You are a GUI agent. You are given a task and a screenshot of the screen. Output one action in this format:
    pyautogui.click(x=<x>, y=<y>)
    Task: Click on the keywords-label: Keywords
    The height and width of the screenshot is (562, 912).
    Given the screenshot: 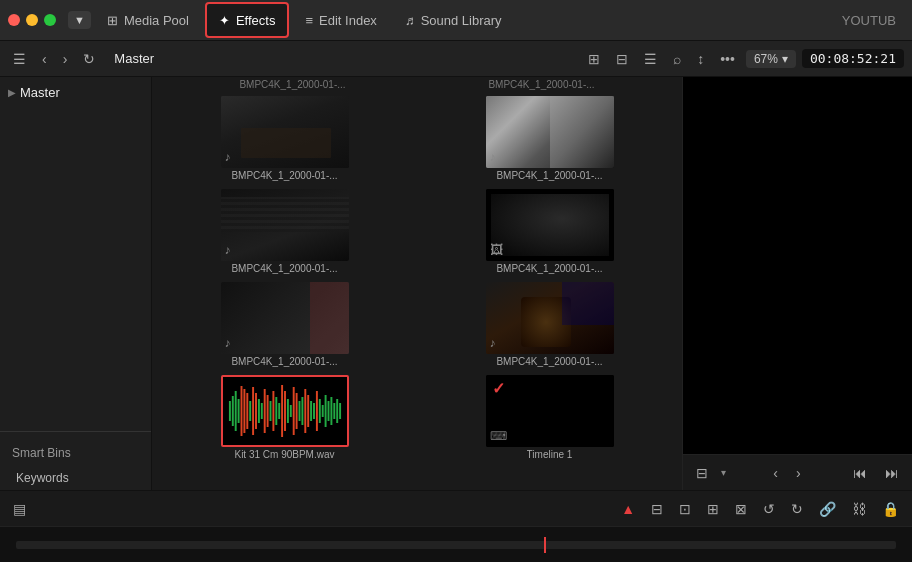 What is the action you would take?
    pyautogui.click(x=42, y=478)
    